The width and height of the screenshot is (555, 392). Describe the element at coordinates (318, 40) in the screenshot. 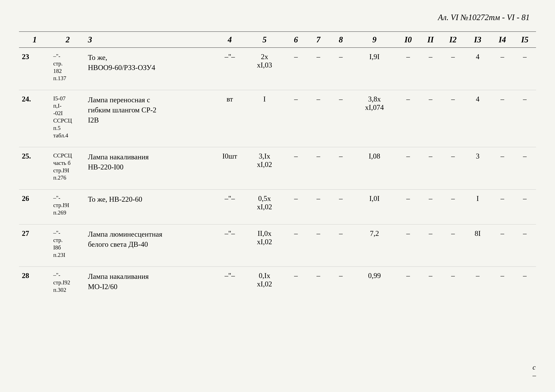

I see `col-header-7: 7` at that location.